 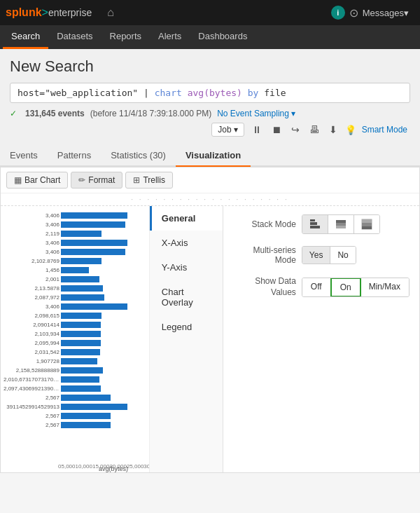 What do you see at coordinates (75, 289) in the screenshot?
I see `chart-bar-row: 2,13.5878` at bounding box center [75, 289].